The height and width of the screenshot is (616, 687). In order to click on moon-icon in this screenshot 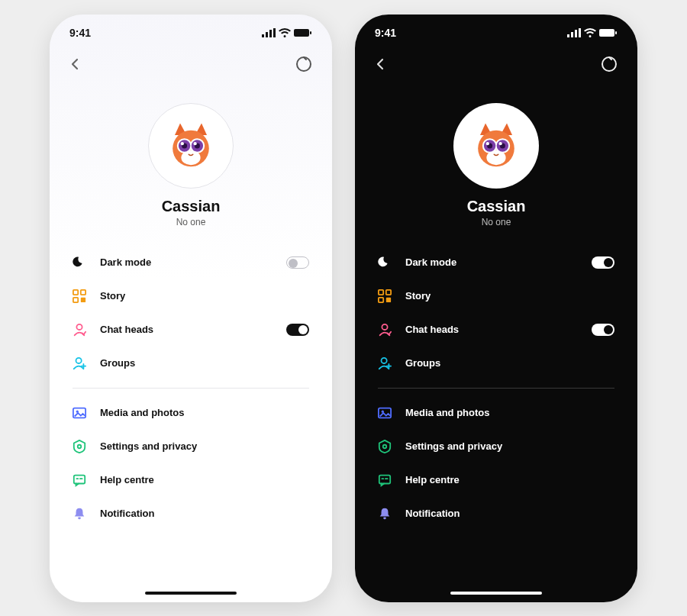, I will do `click(388, 263)`.